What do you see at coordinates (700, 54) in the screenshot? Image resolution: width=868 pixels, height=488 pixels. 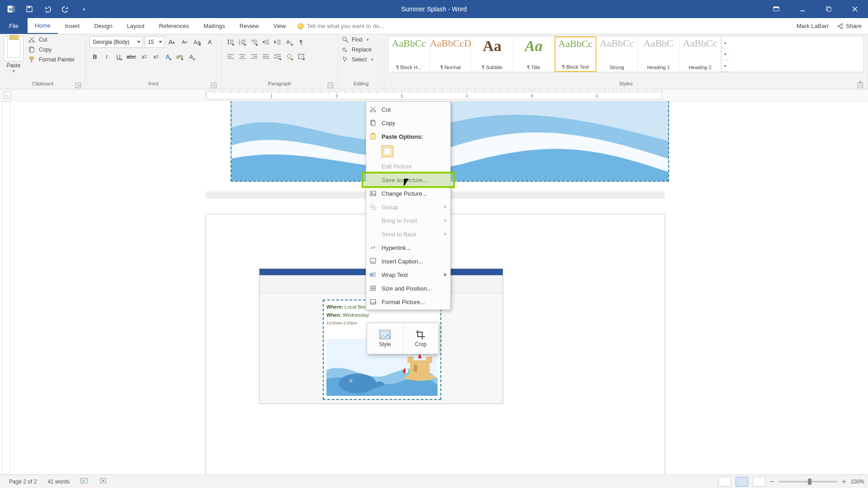 I see `style-item: AaBbCcHeading 2` at bounding box center [700, 54].